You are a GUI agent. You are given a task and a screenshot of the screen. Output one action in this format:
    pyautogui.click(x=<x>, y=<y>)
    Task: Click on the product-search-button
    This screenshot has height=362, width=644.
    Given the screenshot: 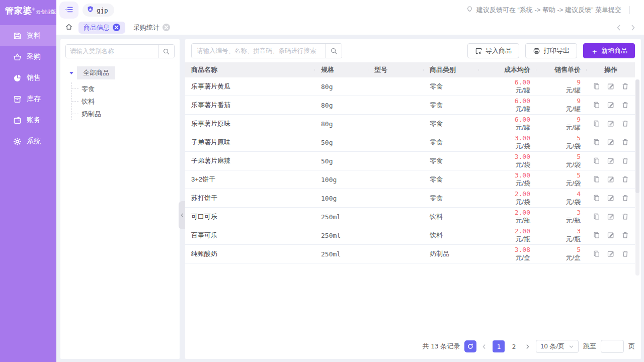 What is the action you would take?
    pyautogui.click(x=334, y=51)
    